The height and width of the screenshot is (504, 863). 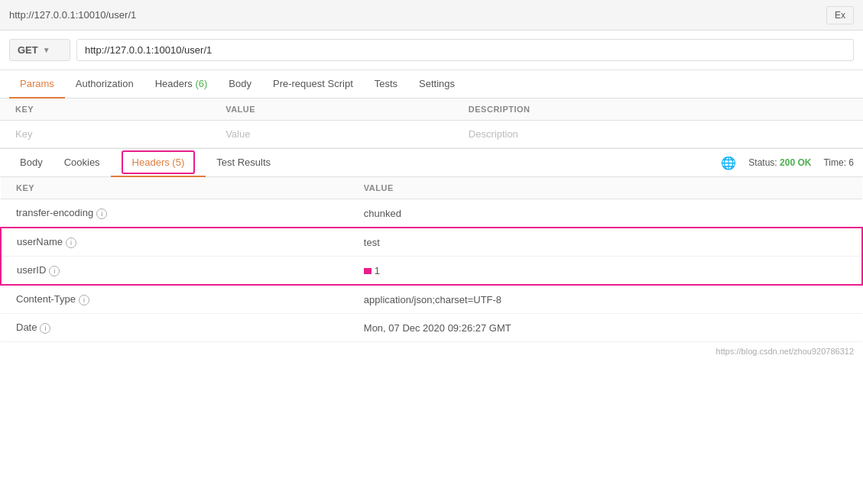 I want to click on params-table: KEY VALUE DESCRIPTION Key Value Descript…, so click(x=431, y=124).